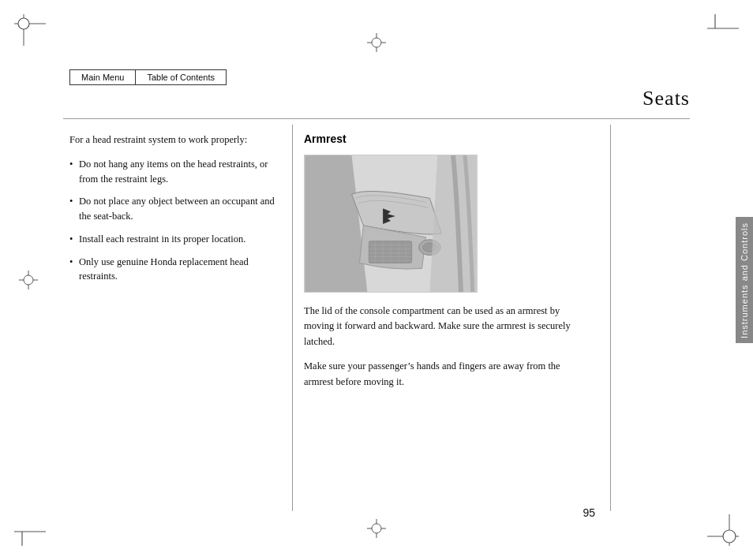 This screenshot has width=753, height=560. Describe the element at coordinates (744, 281) in the screenshot. I see `side-tab-label: Instruments and Controls` at that location.